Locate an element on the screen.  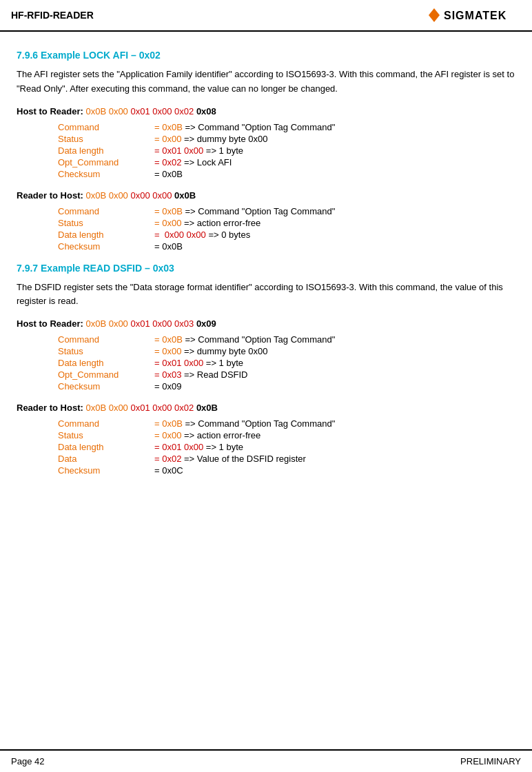
rth-status-name: Status is located at coordinates (106, 223).